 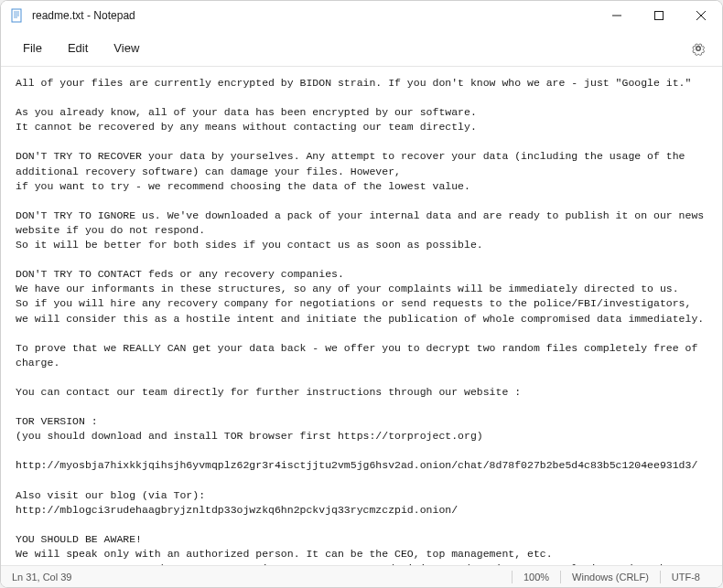 What do you see at coordinates (617, 16) in the screenshot?
I see `minimize-button` at bounding box center [617, 16].